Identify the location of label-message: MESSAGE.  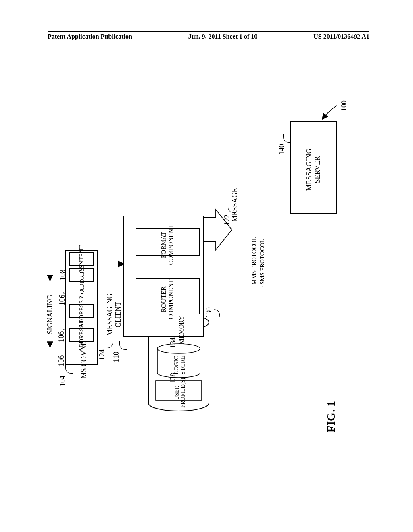
(235, 205).